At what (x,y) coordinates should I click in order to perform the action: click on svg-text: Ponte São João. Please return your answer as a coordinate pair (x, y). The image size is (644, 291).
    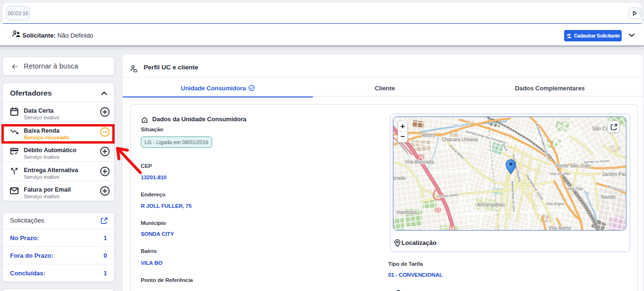
    Looking at the image, I should click on (573, 165).